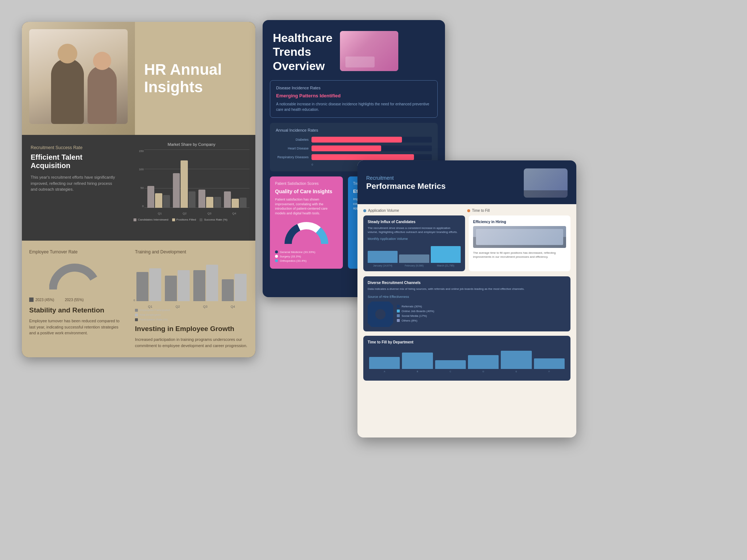 Image resolution: width=747 pixels, height=560 pixels. Describe the element at coordinates (191, 329) in the screenshot. I see `training-heading: Investing in Employee Growth` at that location.